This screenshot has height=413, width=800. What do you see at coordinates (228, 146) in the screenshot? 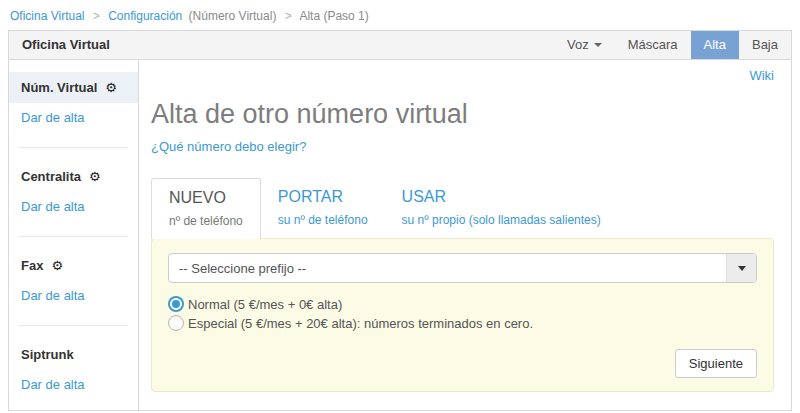
I see `help-link: ¿Qué número debo elegir?` at bounding box center [228, 146].